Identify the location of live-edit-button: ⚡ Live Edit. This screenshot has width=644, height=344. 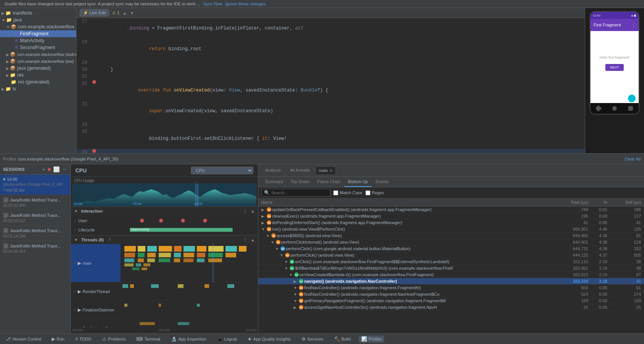
(94, 13).